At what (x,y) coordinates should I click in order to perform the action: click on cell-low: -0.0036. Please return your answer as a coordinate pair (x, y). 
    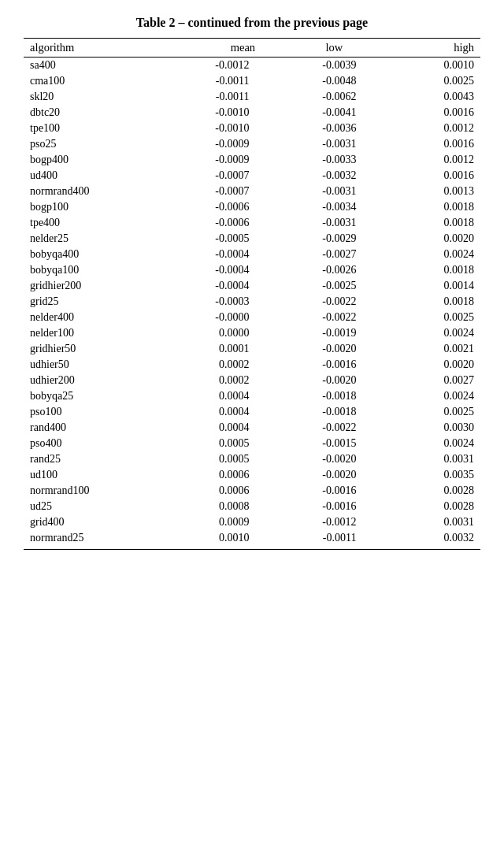
    Looking at the image, I should click on (334, 128).